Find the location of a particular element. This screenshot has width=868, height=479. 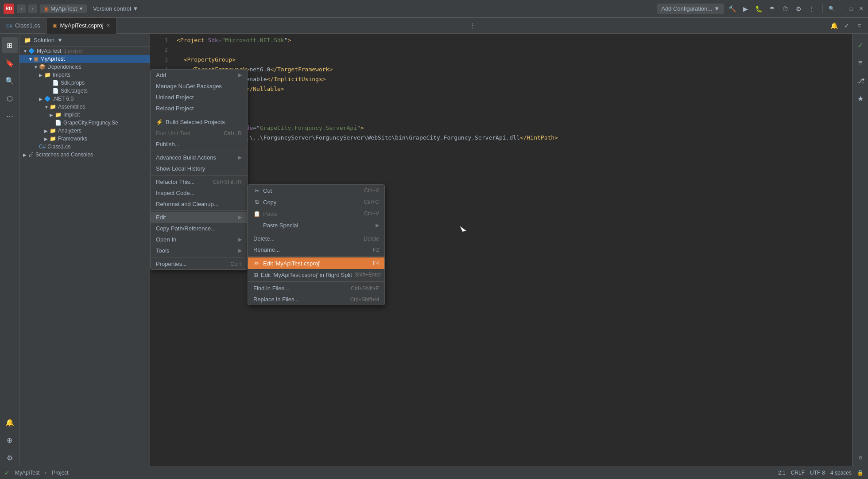

right-sidebar-ai: ★ is located at coordinates (860, 98).